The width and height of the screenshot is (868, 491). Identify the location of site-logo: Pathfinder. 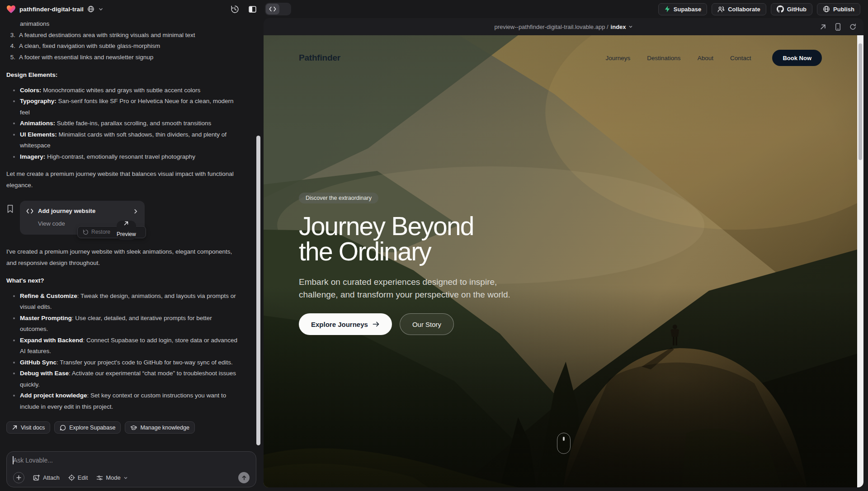
(320, 58).